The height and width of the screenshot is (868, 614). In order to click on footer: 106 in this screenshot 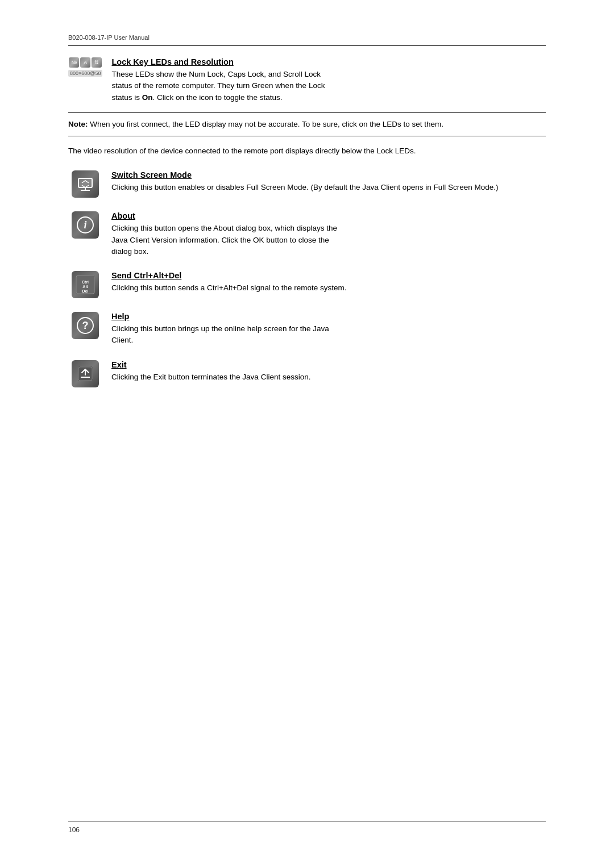, I will do `click(307, 827)`.